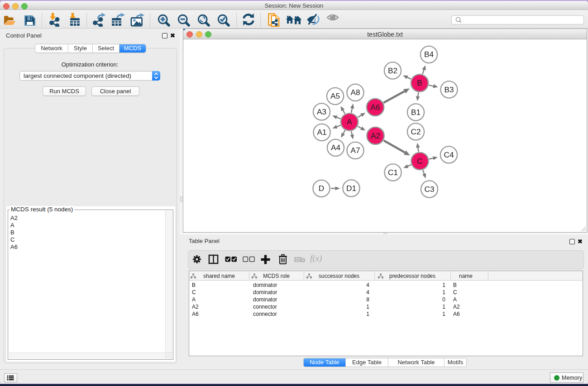  I want to click on svg-text: D, so click(321, 188).